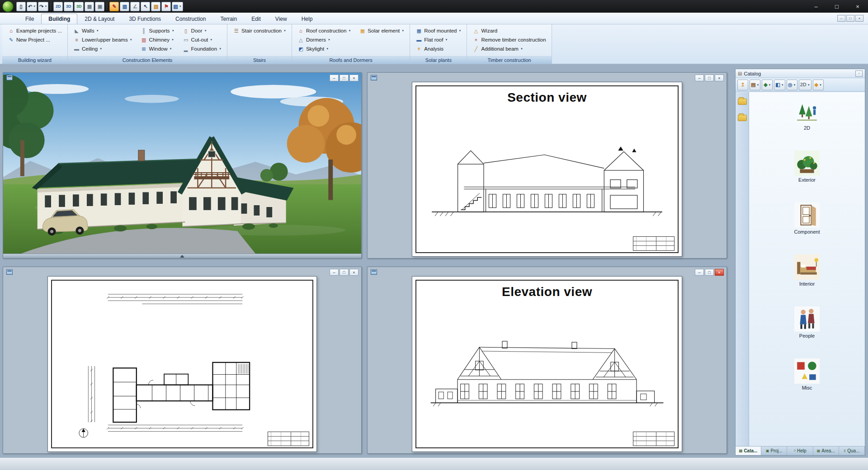  What do you see at coordinates (177, 6) in the screenshot?
I see `styles-button: ▨▼` at bounding box center [177, 6].